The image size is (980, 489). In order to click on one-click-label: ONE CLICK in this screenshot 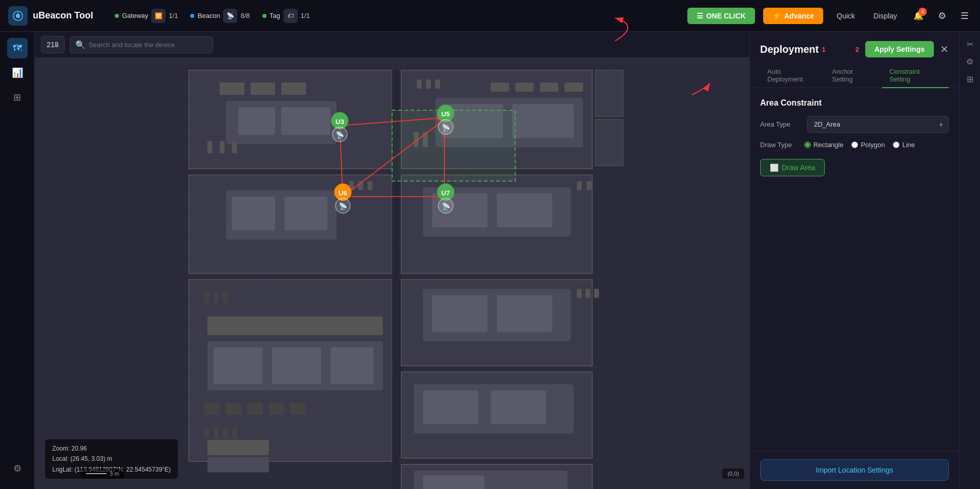, I will do `click(726, 16)`.